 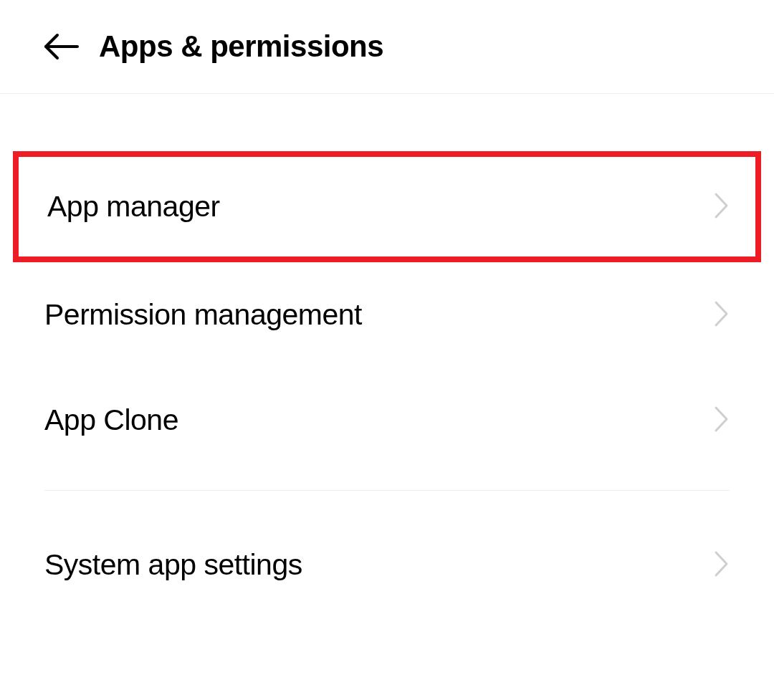 I want to click on list-item-label: System app settings, so click(x=173, y=565).